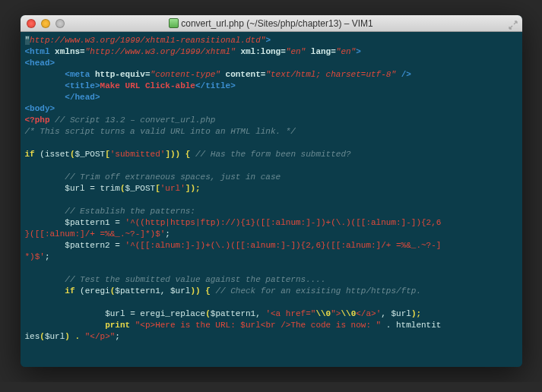 Image resolution: width=542 pixels, height=392 pixels. What do you see at coordinates (35, 257) in the screenshot?
I see `code-text: *)$'` at bounding box center [35, 257].